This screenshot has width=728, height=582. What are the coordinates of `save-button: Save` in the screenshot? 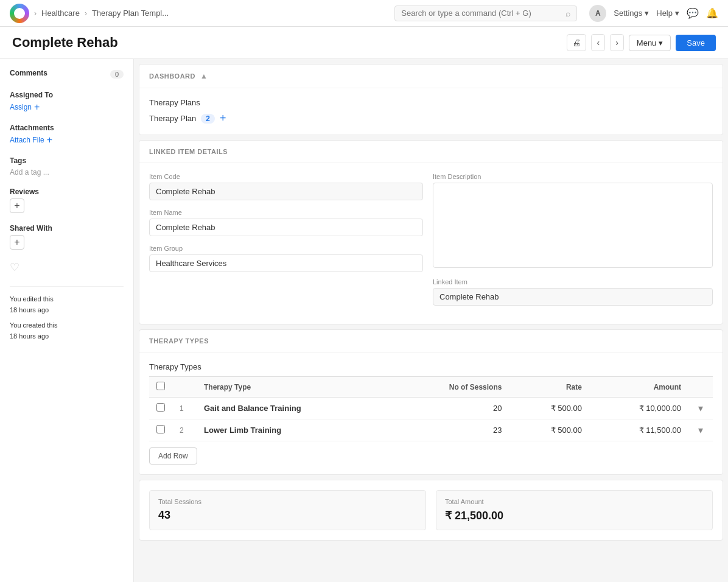 It's located at (696, 43).